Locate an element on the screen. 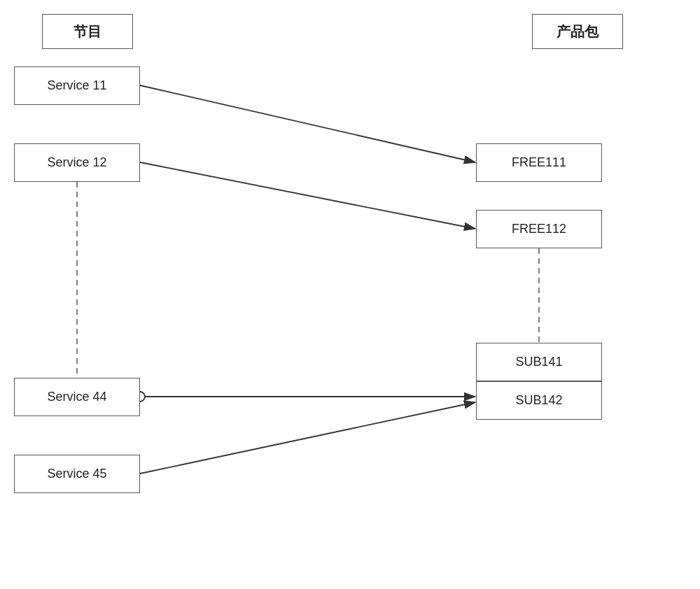 Image resolution: width=700 pixels, height=589 pixels. node-sub141: SUB141 is located at coordinates (539, 362).